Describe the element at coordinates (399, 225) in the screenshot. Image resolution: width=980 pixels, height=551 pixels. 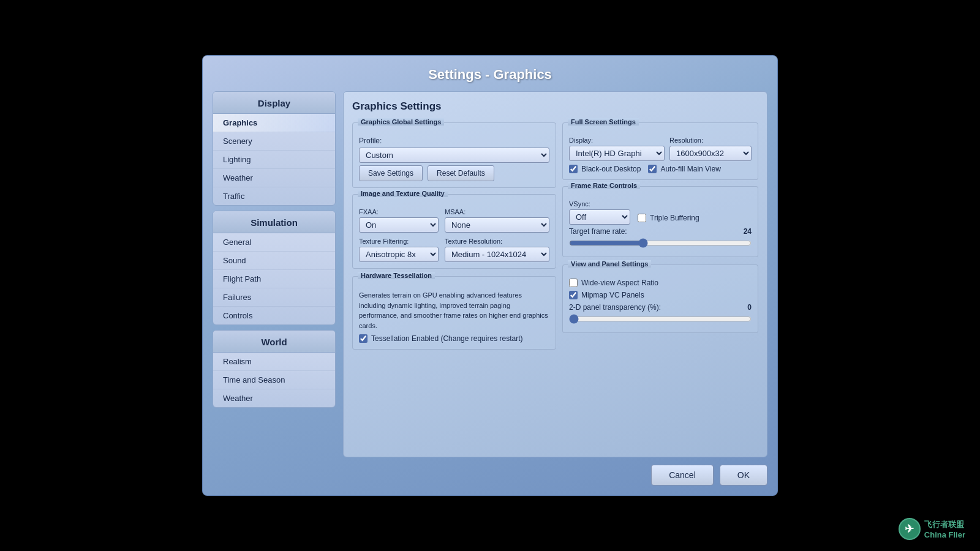
I see `fxaa-select: On Off` at that location.